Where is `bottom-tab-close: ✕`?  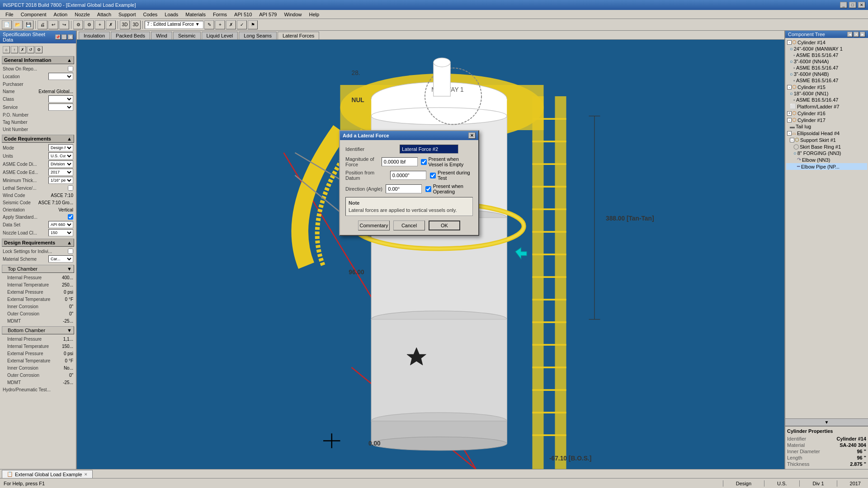
bottom-tab-close: ✕ is located at coordinates (86, 474).